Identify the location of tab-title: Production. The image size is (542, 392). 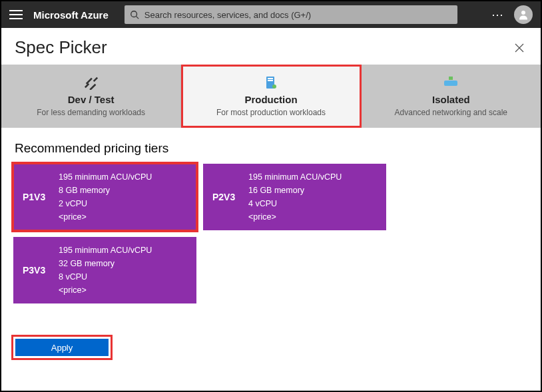
(270, 100).